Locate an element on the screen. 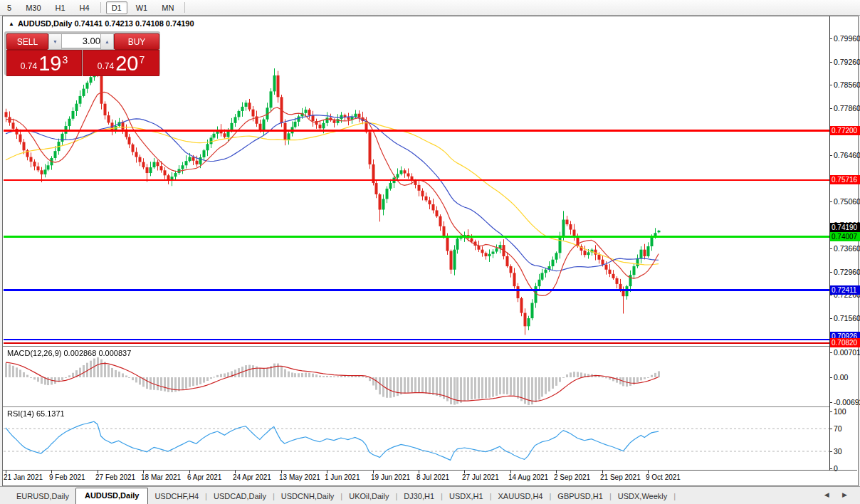 This screenshot has height=504, width=860. chart-tab-EURUSD-Daily: EURUSD,Daily is located at coordinates (43, 497).